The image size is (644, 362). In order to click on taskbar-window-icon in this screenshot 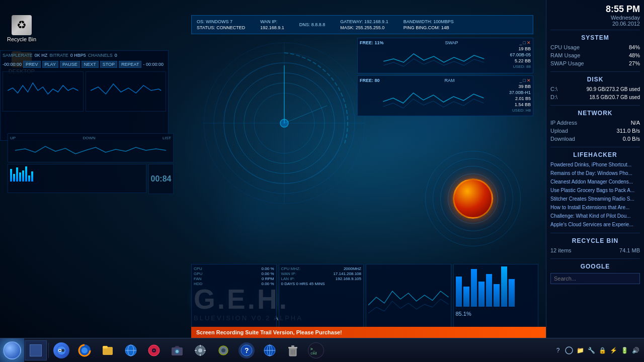, I will do `click(36, 350)`.